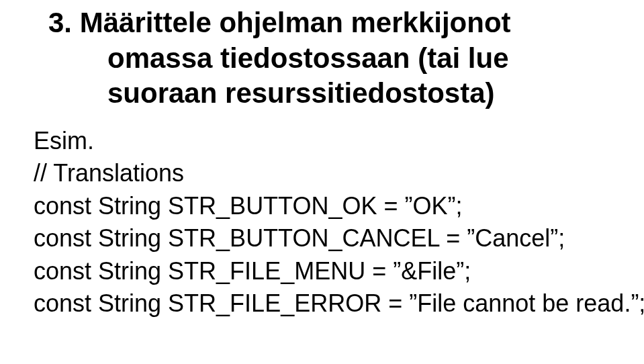  I want to click on code-line-2: const String STR_BUTTON_CANCEL = ”Cancel…, so click(329, 239).